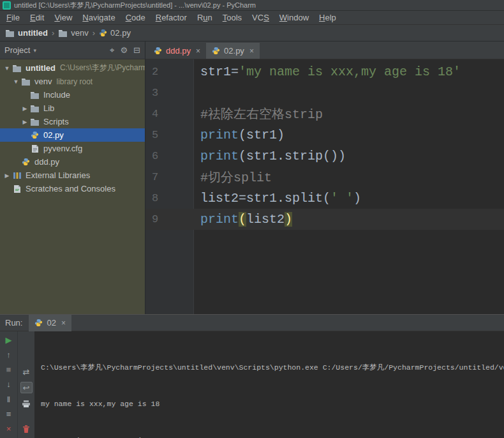 This screenshot has width=504, height=438. I want to click on code-line-7: 7 #切分split, so click(325, 177).